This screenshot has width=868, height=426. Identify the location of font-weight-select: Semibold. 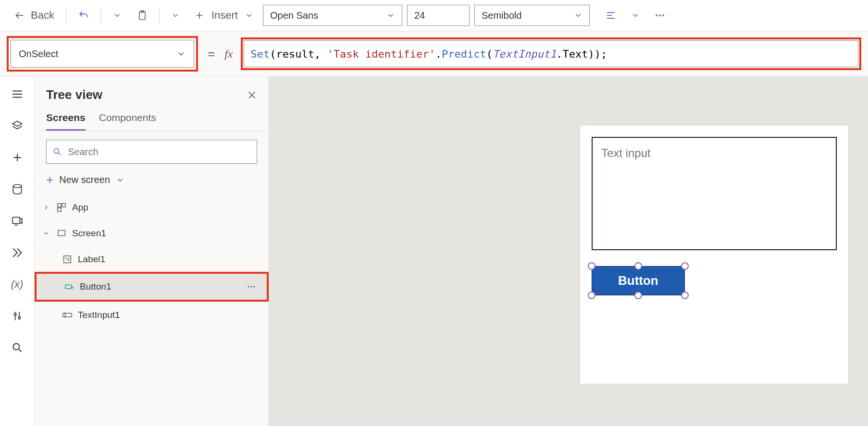
(532, 15).